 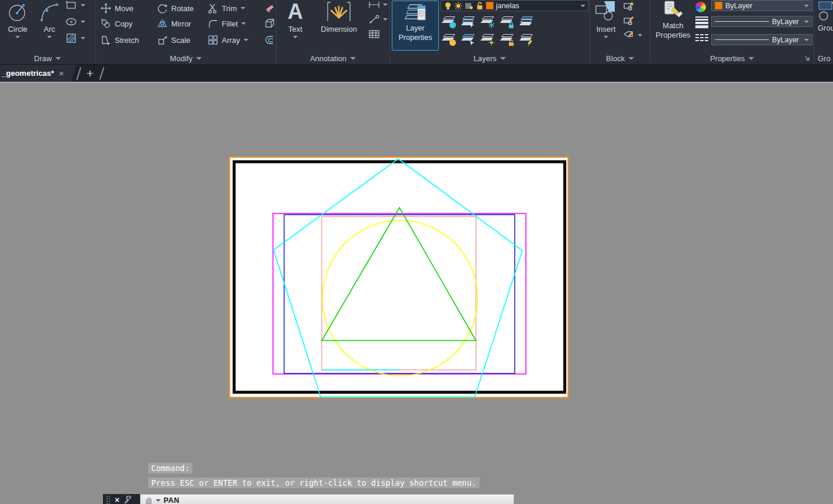 I want to click on array-icon, so click(x=213, y=40).